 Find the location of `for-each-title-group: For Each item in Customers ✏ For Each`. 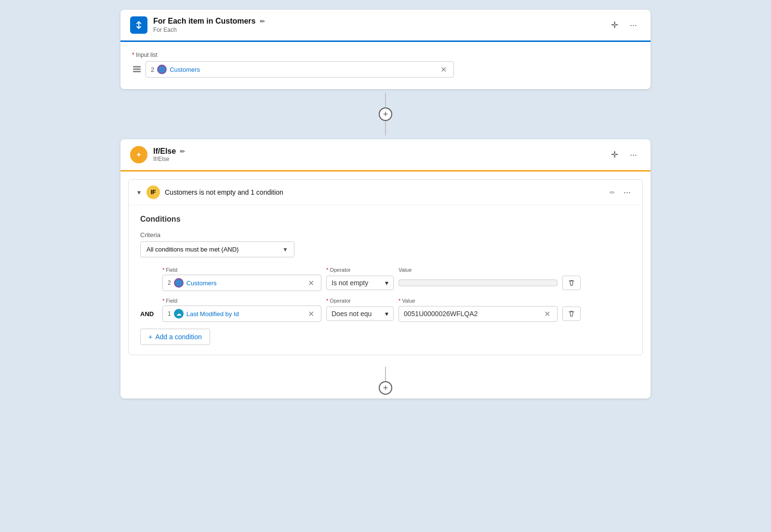

for-each-title-group: For Each item in Customers ✏ For Each is located at coordinates (209, 25).